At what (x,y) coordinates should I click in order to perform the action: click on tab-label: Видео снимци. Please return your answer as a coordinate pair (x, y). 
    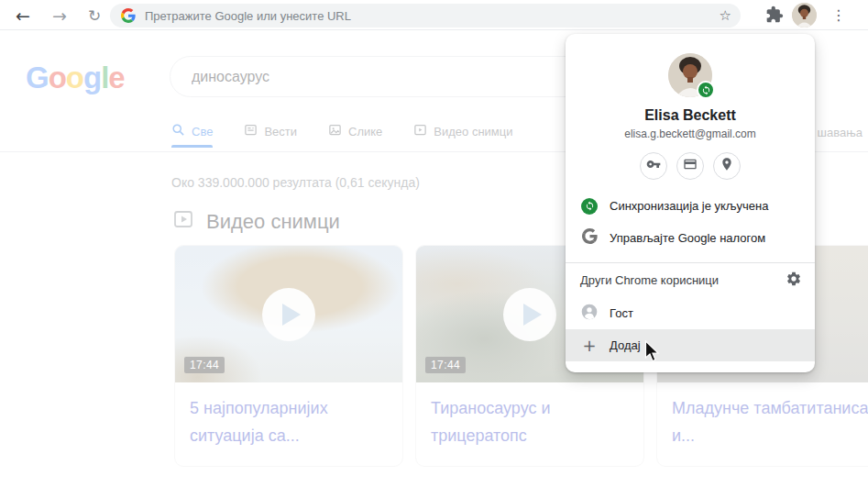
    Looking at the image, I should click on (473, 132).